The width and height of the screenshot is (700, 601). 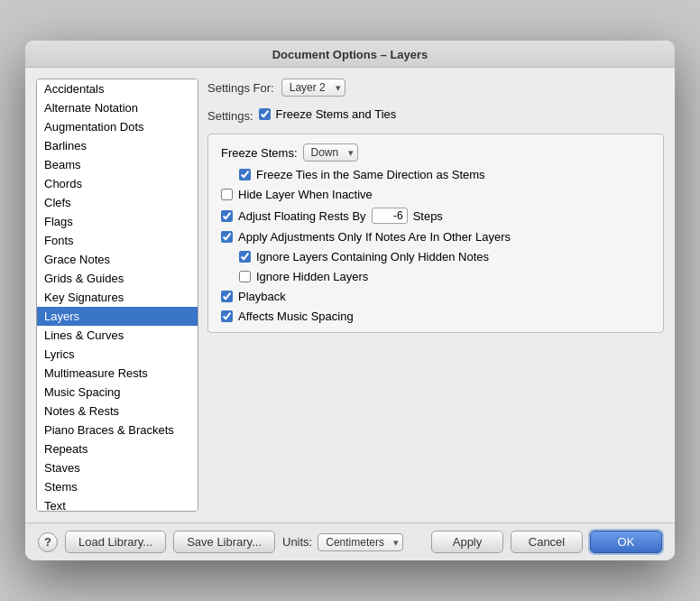 What do you see at coordinates (374, 236) in the screenshot?
I see `apply-adjustments-label: Apply Adjustments Only If Notes Are In O…` at bounding box center [374, 236].